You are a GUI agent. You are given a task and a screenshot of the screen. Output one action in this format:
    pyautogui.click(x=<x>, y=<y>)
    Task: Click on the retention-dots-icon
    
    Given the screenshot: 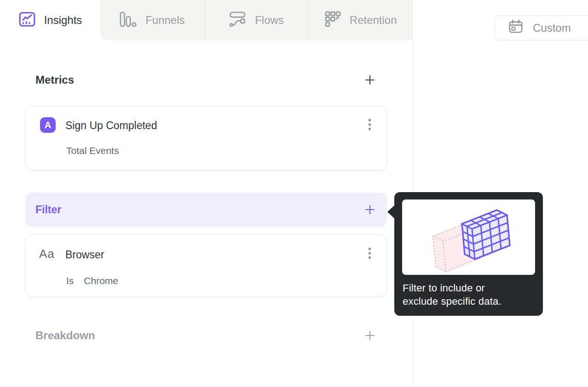 What is the action you would take?
    pyautogui.click(x=333, y=20)
    